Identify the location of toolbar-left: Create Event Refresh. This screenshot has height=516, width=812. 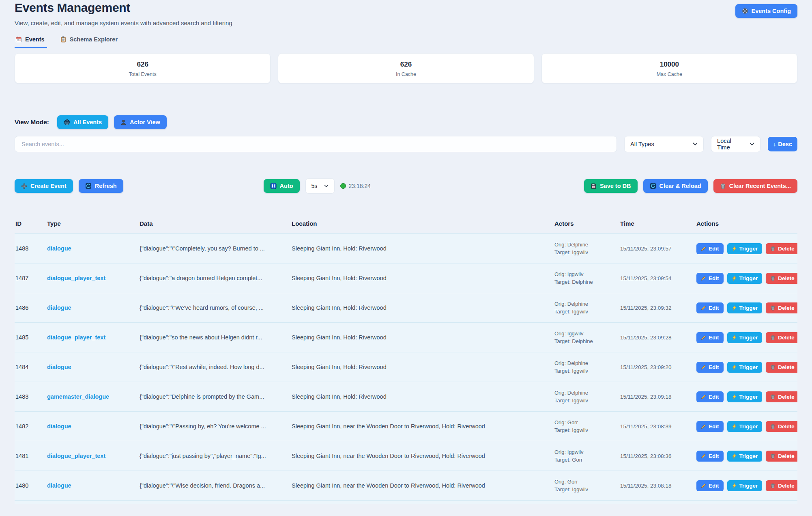
(69, 186).